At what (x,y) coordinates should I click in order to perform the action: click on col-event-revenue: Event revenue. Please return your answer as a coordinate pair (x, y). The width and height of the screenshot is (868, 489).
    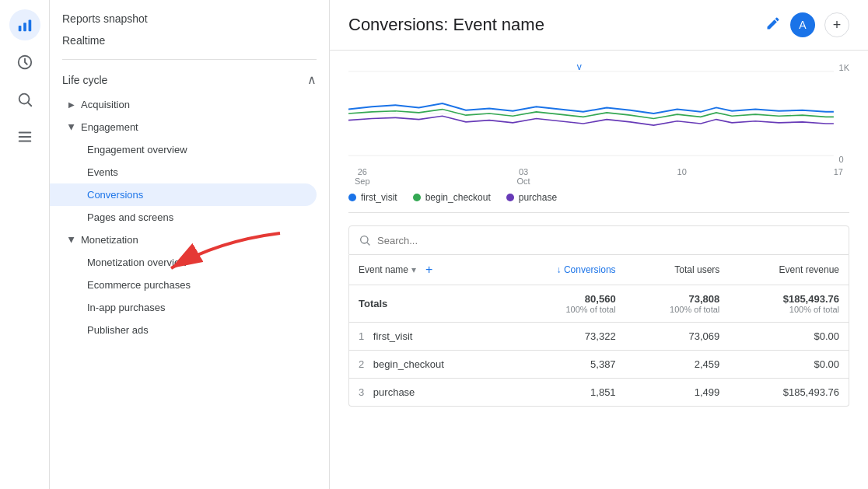
    Looking at the image, I should click on (789, 271).